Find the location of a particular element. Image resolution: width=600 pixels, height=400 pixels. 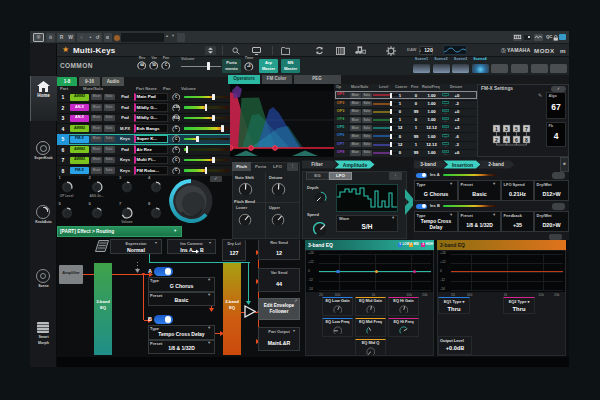

svg-text: 5 is located at coordinates (516, 129).